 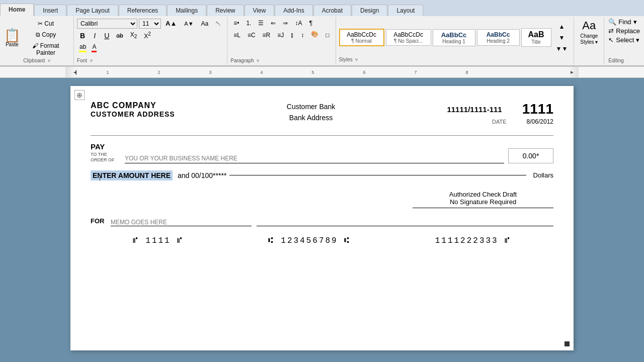 What do you see at coordinates (147, 35) in the screenshot?
I see `superscript-button: X2` at bounding box center [147, 35].